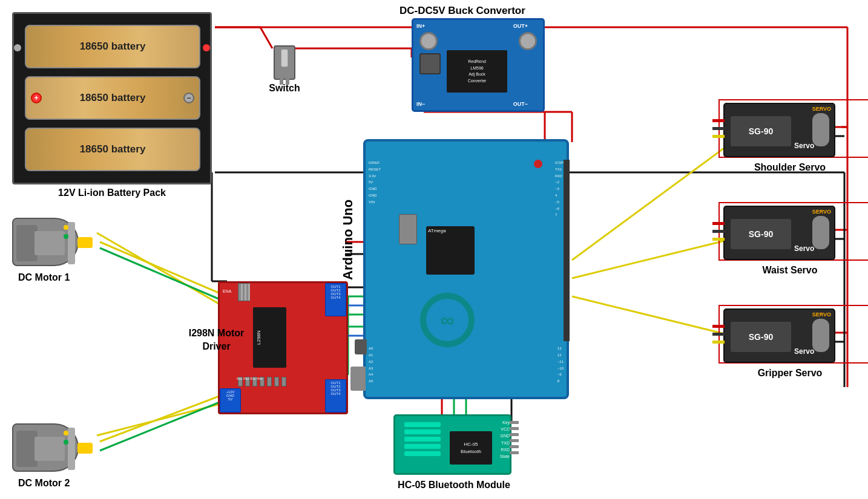 The height and width of the screenshot is (499, 868). What do you see at coordinates (790, 270) in the screenshot?
I see `servo-2-label: Waist Servo` at bounding box center [790, 270].